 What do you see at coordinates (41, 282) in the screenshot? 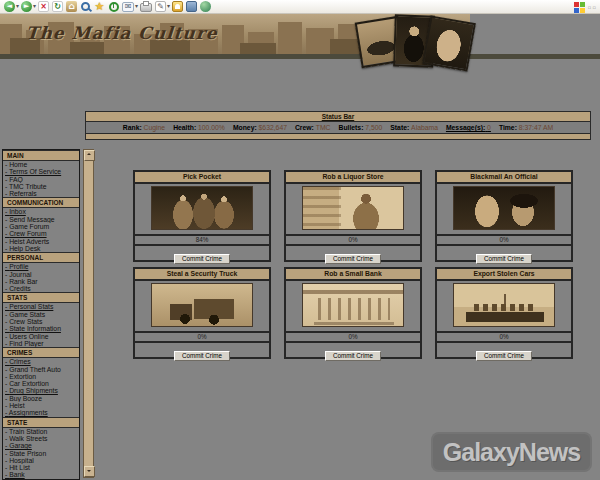
I see `sidebar-item-rank-bar: Rank Bar` at bounding box center [41, 282].